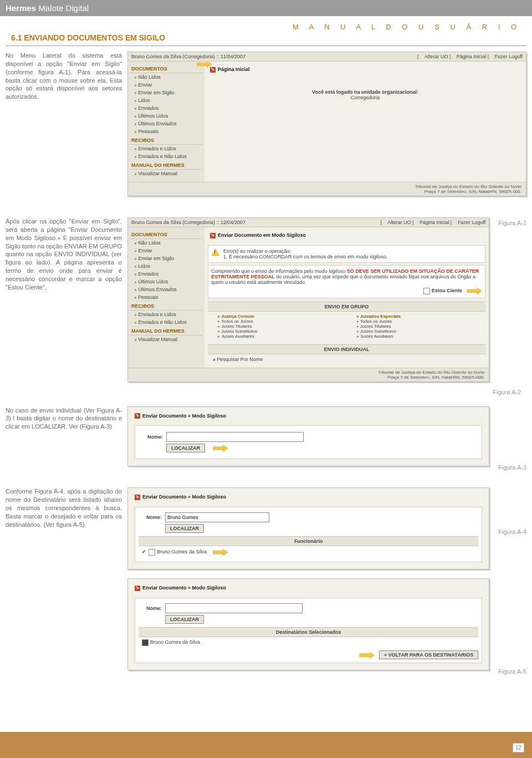 The image size is (532, 758). I want to click on figure-a4-label: Figura A-4, so click(511, 531).